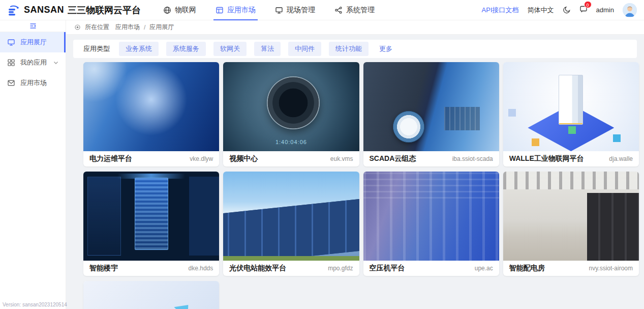 This screenshot has height=309, width=644. I want to click on app-card-title: SCADA云组态, so click(393, 159).